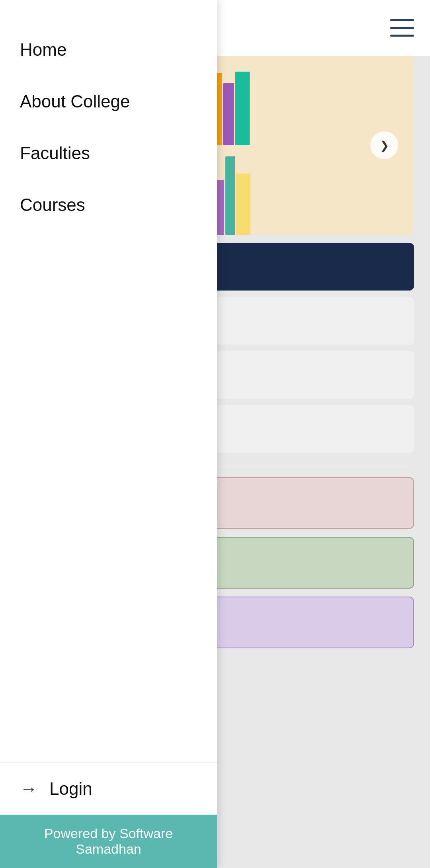  Describe the element at coordinates (53, 205) in the screenshot. I see `sidebar-courses-label: Courses` at that location.